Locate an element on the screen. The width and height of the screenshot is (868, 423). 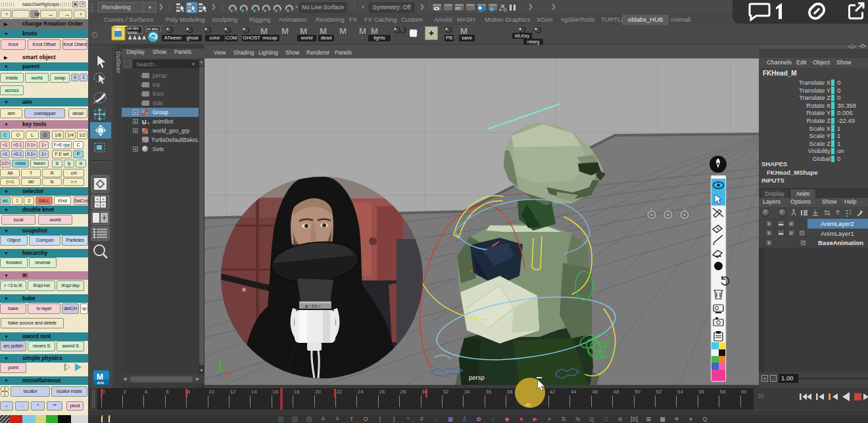
svg-text: TIM is located at coordinates (153, 38).